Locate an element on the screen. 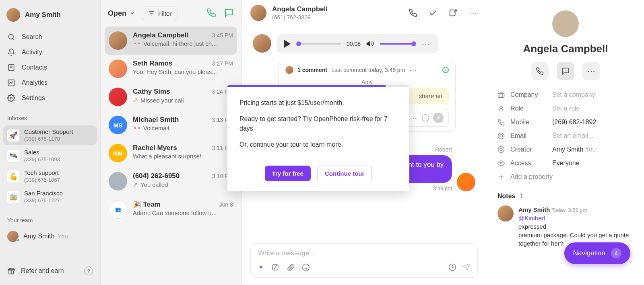 Image resolution: width=644 pixels, height=285 pixels. voicemail-row: 00:08 ⋯ is located at coordinates (364, 44).